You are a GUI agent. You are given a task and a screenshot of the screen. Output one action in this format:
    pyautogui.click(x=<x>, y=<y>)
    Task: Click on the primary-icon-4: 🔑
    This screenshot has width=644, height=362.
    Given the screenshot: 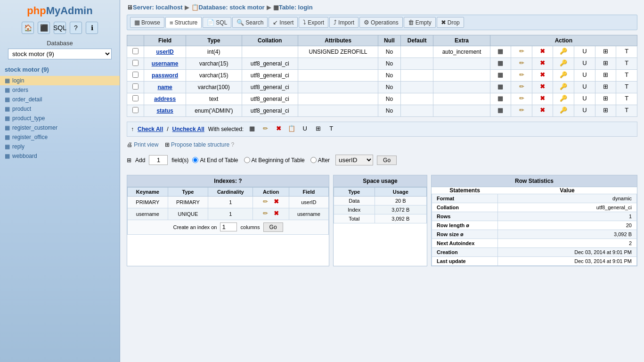 What is the action you would take?
    pyautogui.click(x=563, y=99)
    